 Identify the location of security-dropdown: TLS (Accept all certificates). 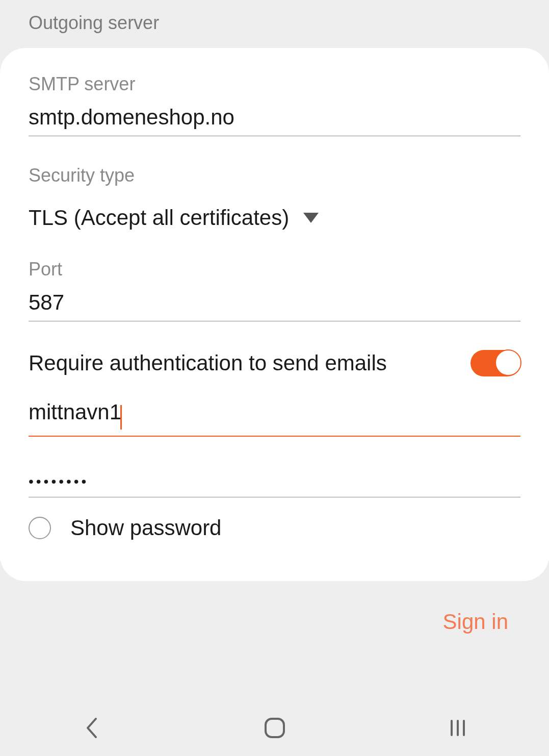
(274, 212).